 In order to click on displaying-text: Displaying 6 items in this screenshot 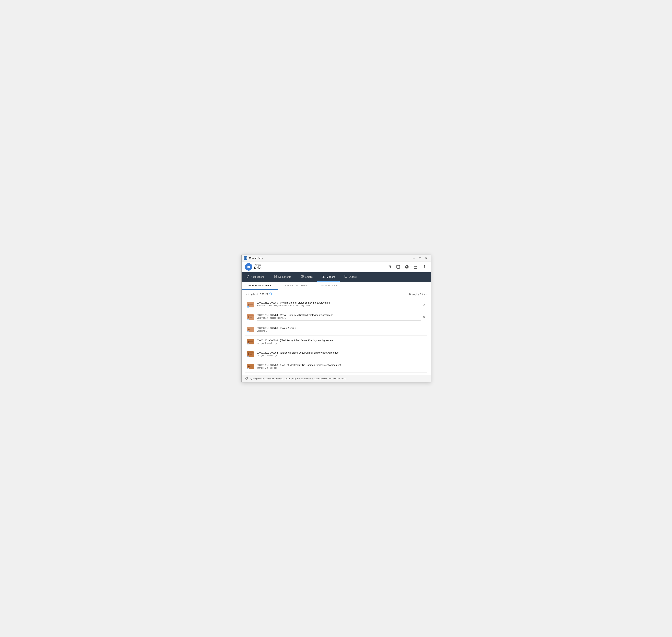, I will do `click(418, 294)`.